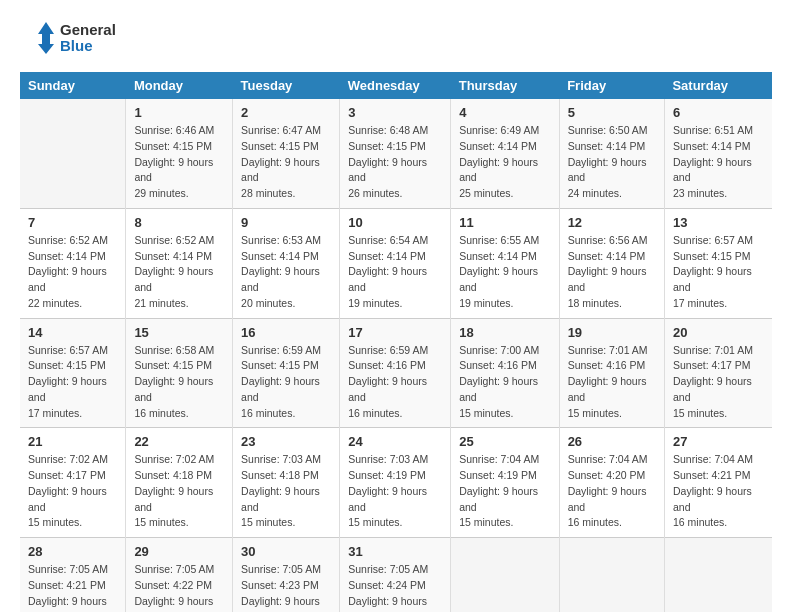 The width and height of the screenshot is (792, 612). What do you see at coordinates (396, 38) in the screenshot?
I see `header: General Blue` at bounding box center [396, 38].